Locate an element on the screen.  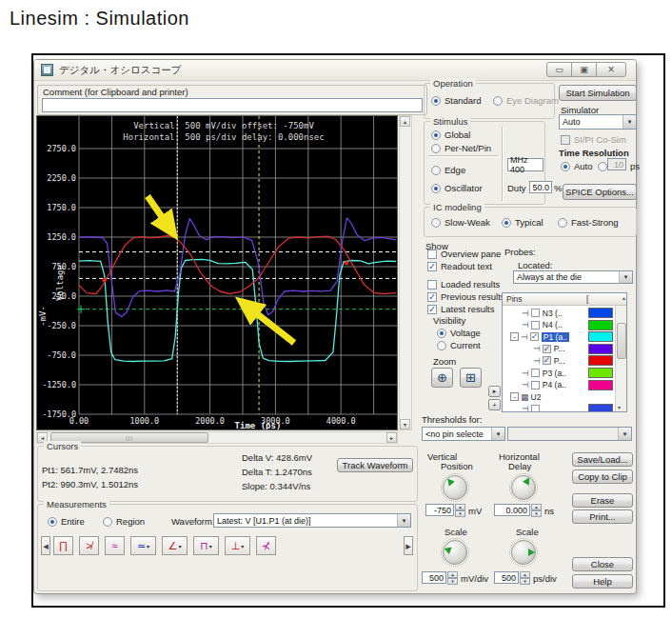
close-dialog-button: Close is located at coordinates (603, 564).